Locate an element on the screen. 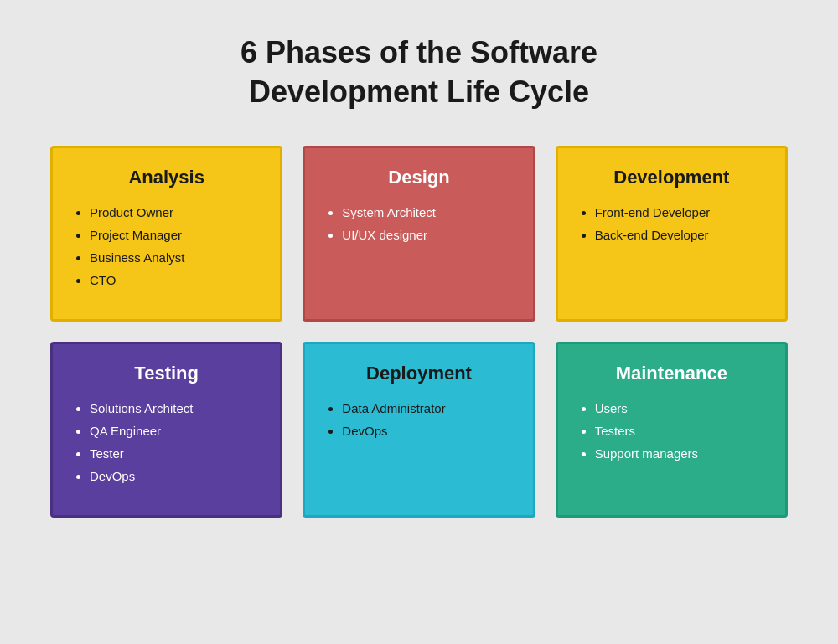 The image size is (838, 644). list-item: Front-end Developer is located at coordinates (680, 213).